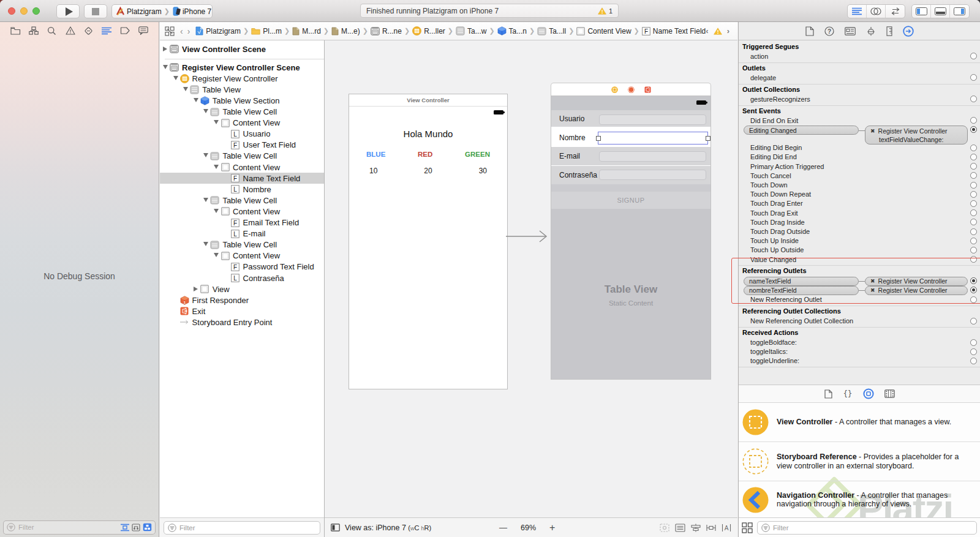 Image resolution: width=980 pixels, height=537 pixels. I want to click on outline-row: FUser Text Field, so click(242, 145).